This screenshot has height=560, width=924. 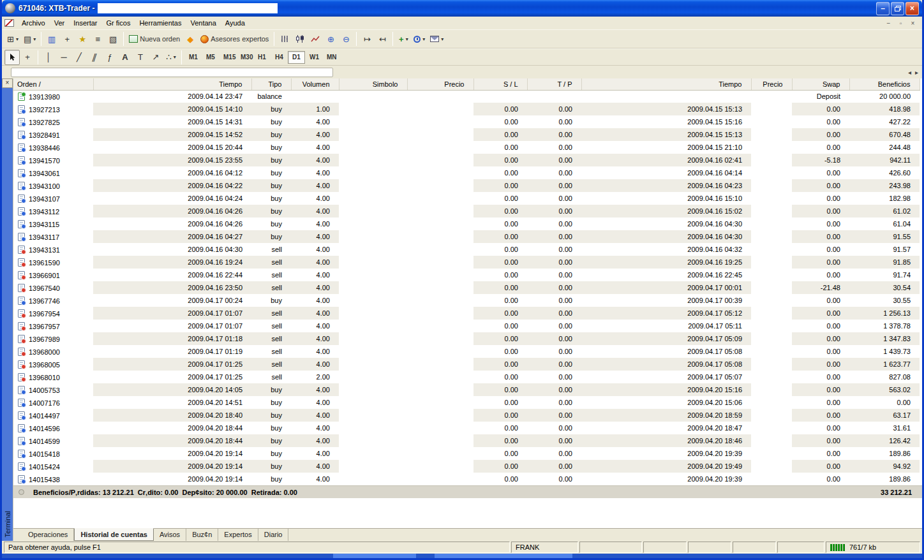 I want to click on terminal-toggle-button: ≡, so click(x=98, y=39).